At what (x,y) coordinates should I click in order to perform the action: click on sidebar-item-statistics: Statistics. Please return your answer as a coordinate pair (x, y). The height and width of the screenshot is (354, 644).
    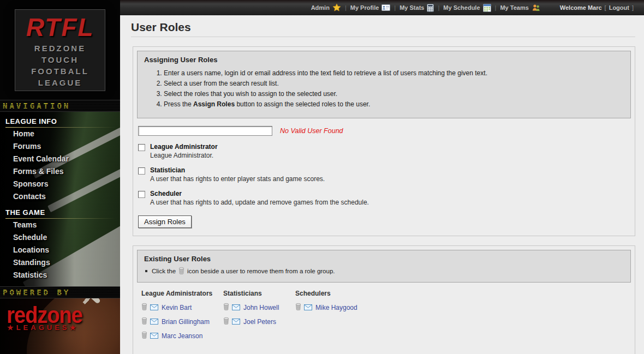
    Looking at the image, I should click on (63, 275).